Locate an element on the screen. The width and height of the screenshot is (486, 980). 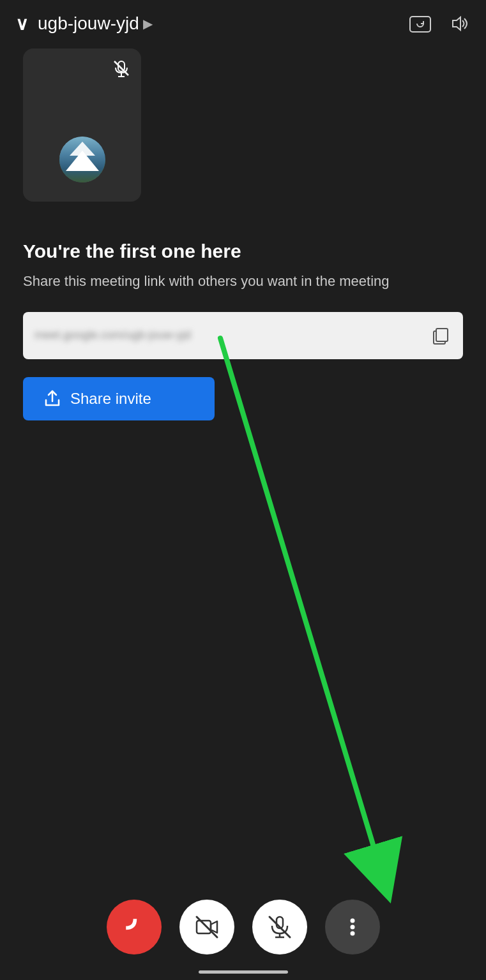
share-link-subtitle: Share this meeting link with others you … is located at coordinates (243, 282).